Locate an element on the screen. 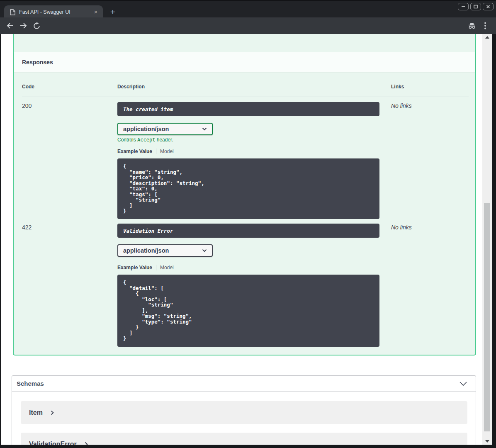  media-type-select-422: application/json is located at coordinates (165, 251).